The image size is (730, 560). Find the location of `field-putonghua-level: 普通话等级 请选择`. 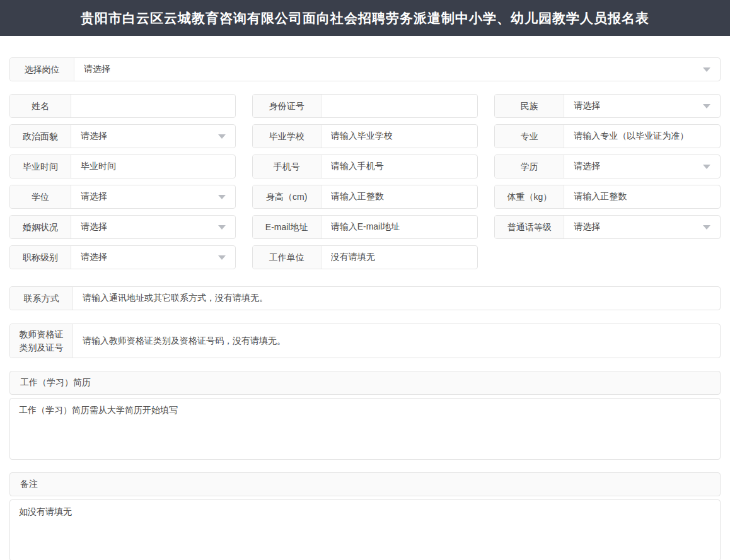

field-putonghua-level: 普通话等级 请选择 is located at coordinates (608, 227).